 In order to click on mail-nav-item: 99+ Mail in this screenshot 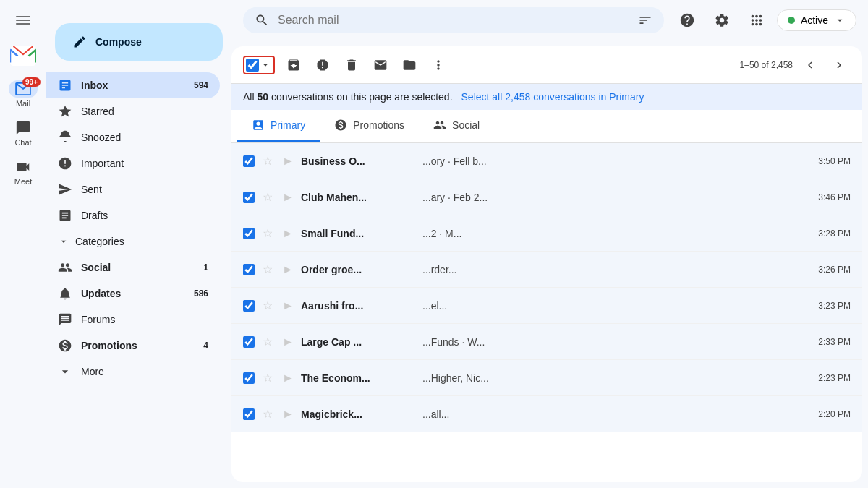, I will do `click(23, 94)`.